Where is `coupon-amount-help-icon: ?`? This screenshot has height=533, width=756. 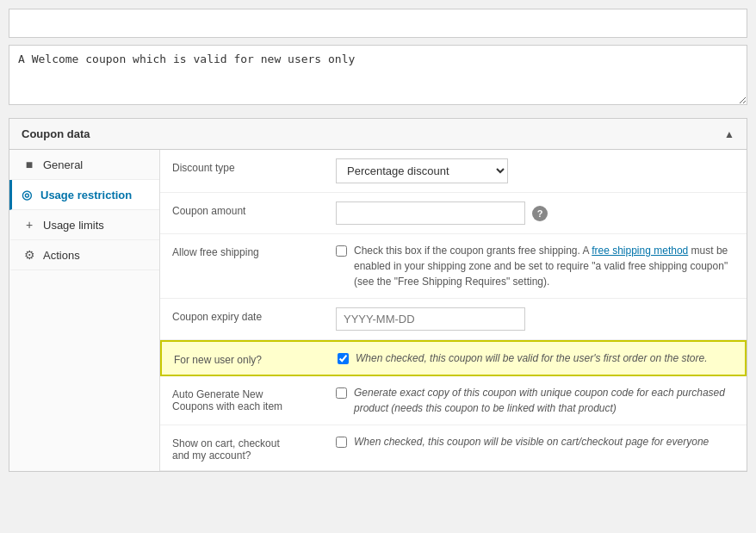 coupon-amount-help-icon: ? is located at coordinates (540, 214).